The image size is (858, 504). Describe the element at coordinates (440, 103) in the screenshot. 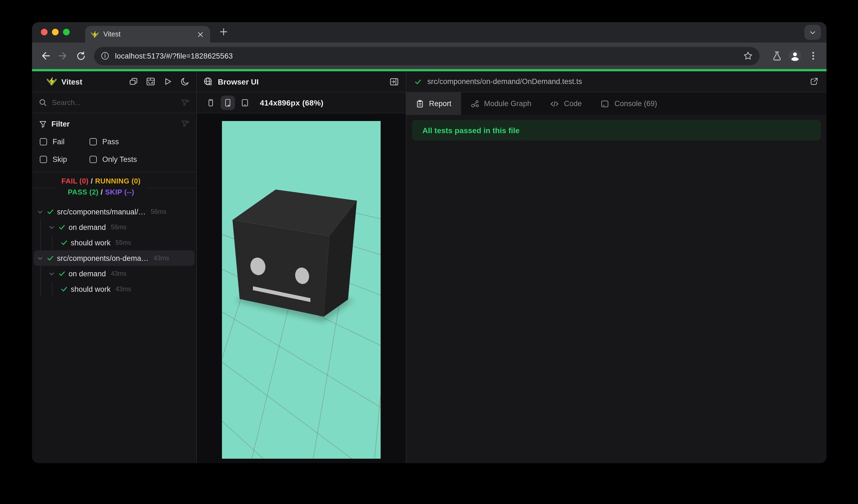

I see `tab-report-label: Report` at that location.